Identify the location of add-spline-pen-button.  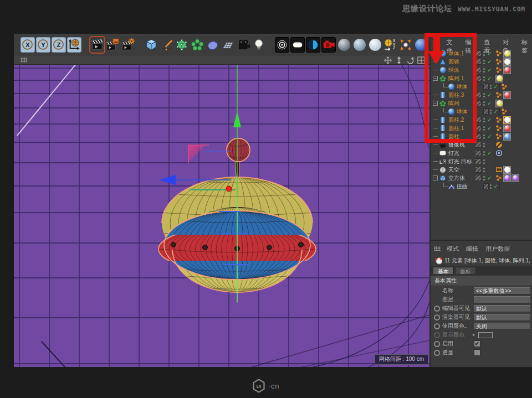
(167, 45).